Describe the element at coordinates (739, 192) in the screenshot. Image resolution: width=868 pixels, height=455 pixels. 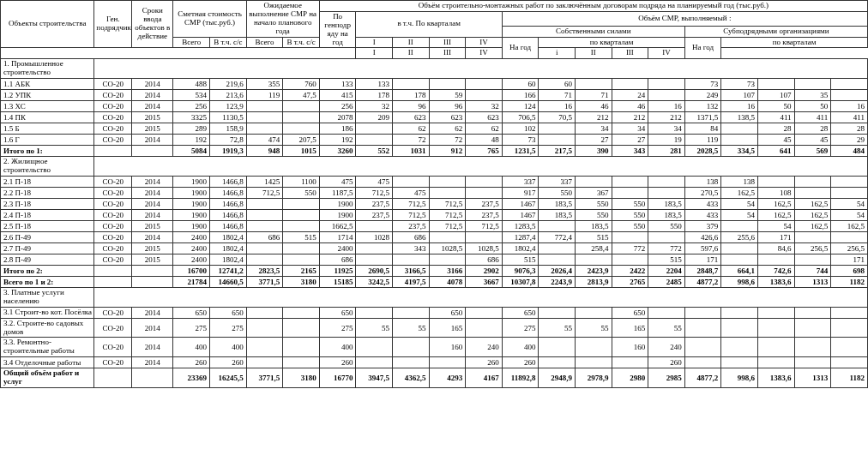
I see `cell-value: 162,5` at that location.